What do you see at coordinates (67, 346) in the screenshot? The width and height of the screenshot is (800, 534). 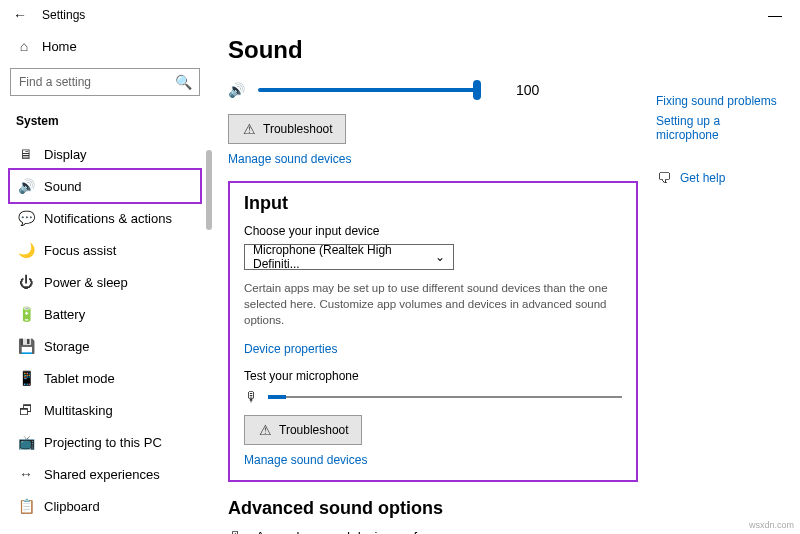 I see `nav-label: Storage` at bounding box center [67, 346].